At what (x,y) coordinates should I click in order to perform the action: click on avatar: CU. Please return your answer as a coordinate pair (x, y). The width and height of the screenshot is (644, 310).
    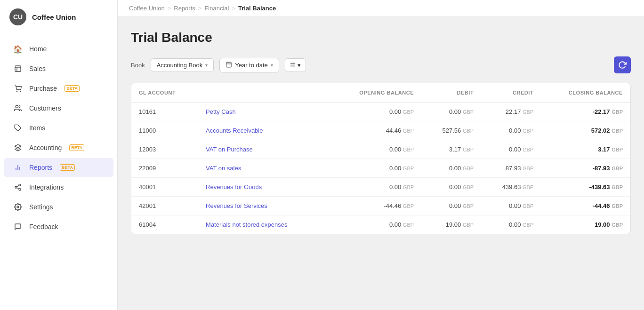
    Looking at the image, I should click on (18, 17).